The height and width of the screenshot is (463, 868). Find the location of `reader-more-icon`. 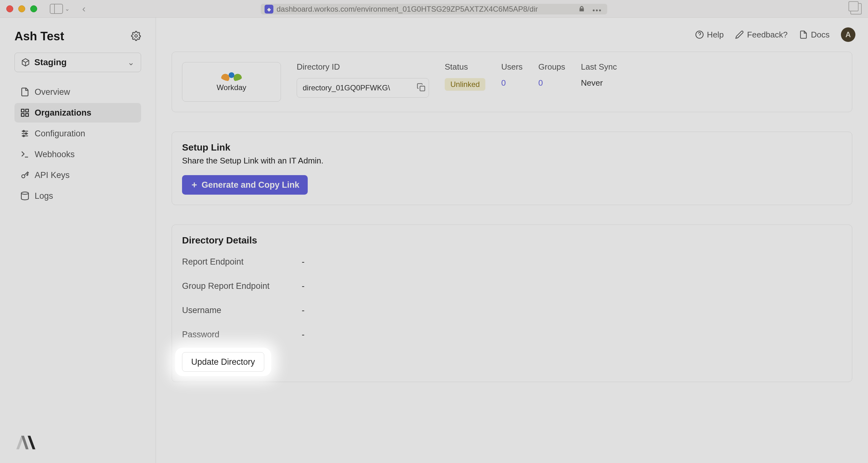

reader-more-icon is located at coordinates (597, 9).